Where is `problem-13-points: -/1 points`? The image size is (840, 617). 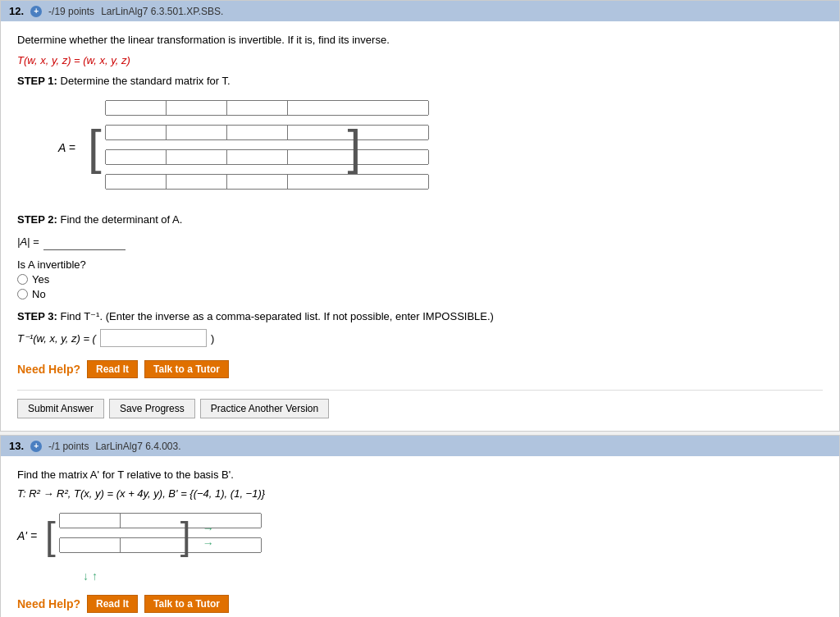
problem-13-points: -/1 points is located at coordinates (69, 446).